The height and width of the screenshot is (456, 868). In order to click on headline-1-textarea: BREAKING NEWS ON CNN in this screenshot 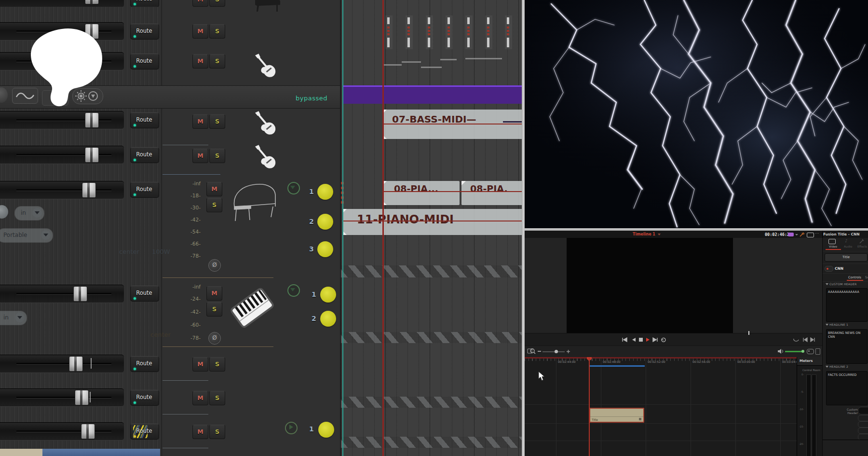, I will do `click(847, 346)`.